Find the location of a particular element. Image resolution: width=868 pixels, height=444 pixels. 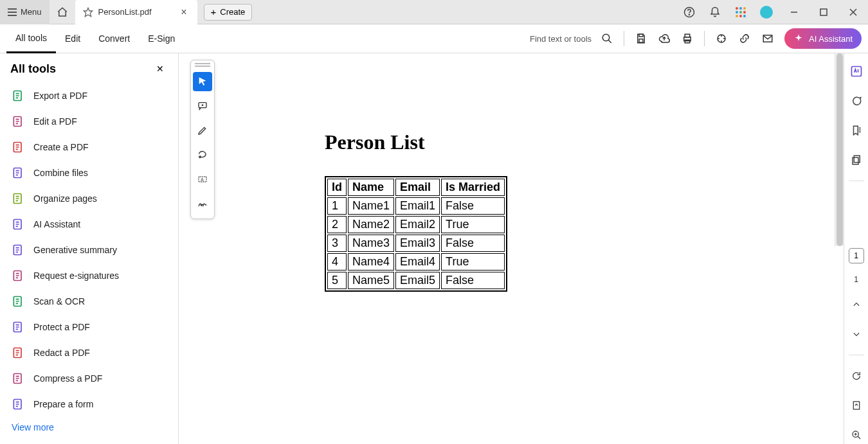

textbox-tool-button: A is located at coordinates (203, 179).